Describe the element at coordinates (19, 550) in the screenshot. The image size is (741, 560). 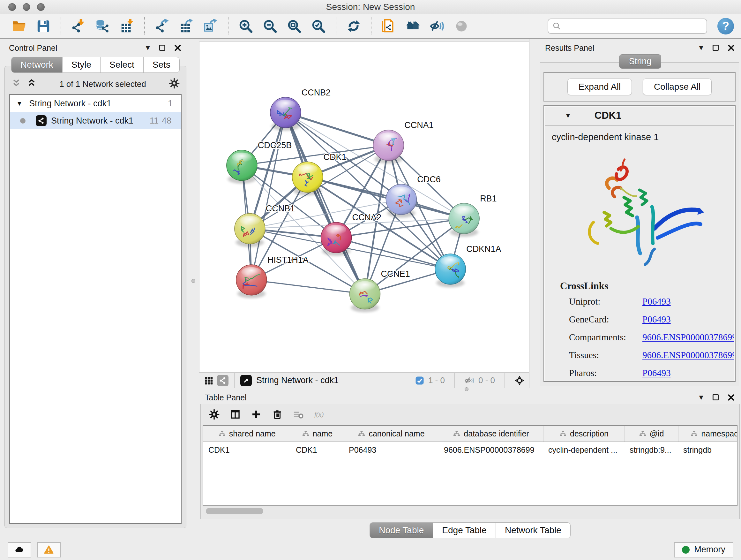
I see `cloud-status-button` at that location.